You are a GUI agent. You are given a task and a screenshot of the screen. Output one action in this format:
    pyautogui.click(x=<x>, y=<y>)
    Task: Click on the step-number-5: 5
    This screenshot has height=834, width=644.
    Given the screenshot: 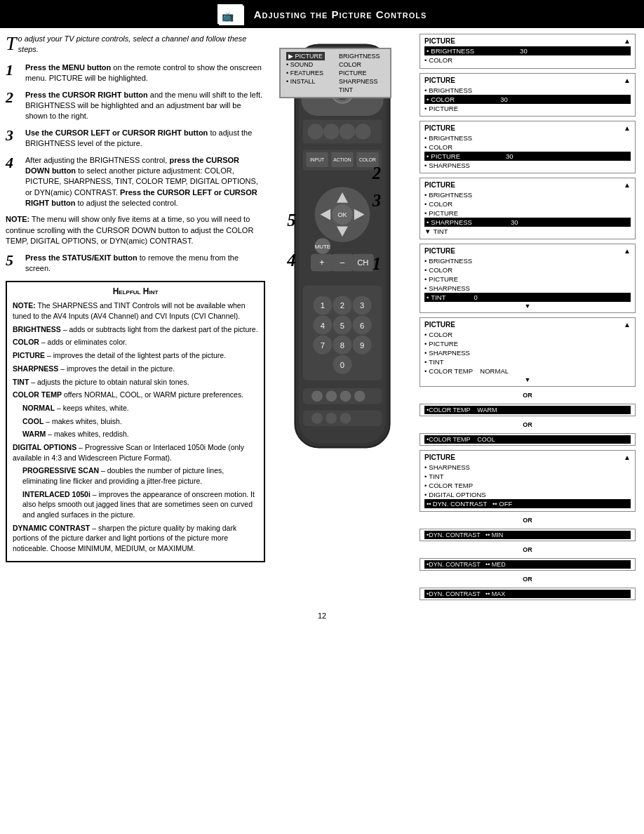 What is the action you would take?
    pyautogui.click(x=13, y=260)
    